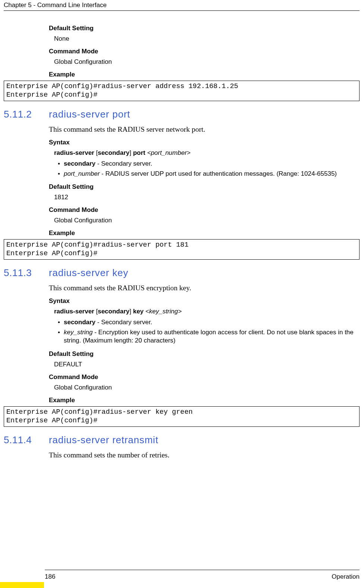  What do you see at coordinates (104, 440) in the screenshot?
I see `section-title: radius-server retransmit` at bounding box center [104, 440].